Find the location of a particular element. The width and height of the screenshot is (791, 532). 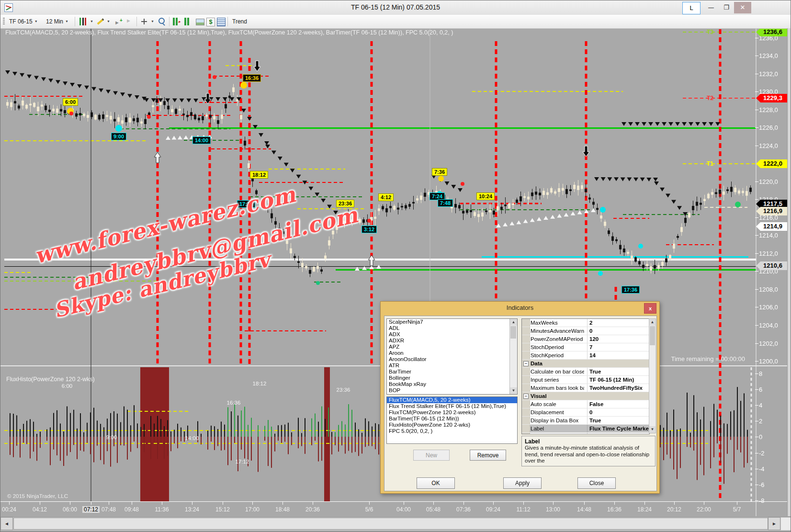

property-value: Same as input series is located at coordinates (618, 434).